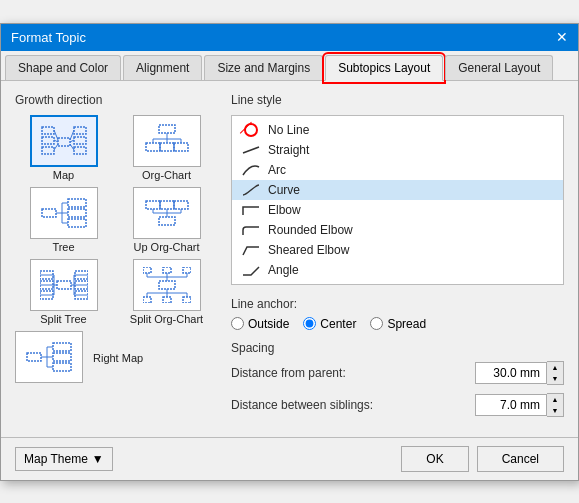 The width and height of the screenshot is (579, 503). What do you see at coordinates (64, 220) in the screenshot?
I see `growth-item-tree: Tree` at bounding box center [64, 220].